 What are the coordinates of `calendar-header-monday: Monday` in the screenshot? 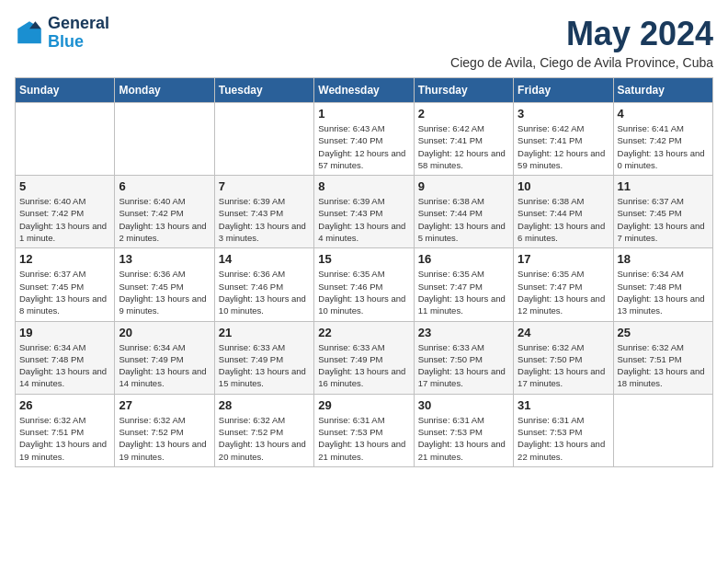 It's located at (165, 90).